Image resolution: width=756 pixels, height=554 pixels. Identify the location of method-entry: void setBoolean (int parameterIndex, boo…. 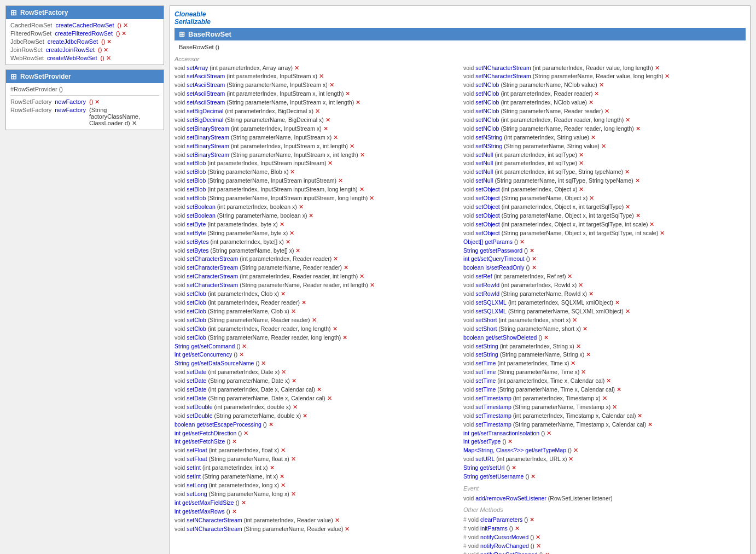
(316, 207).